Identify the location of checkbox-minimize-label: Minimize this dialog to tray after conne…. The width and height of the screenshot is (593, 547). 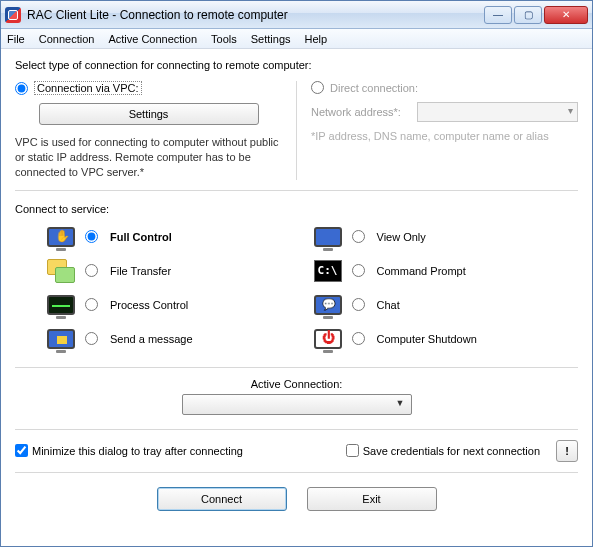
(138, 451).